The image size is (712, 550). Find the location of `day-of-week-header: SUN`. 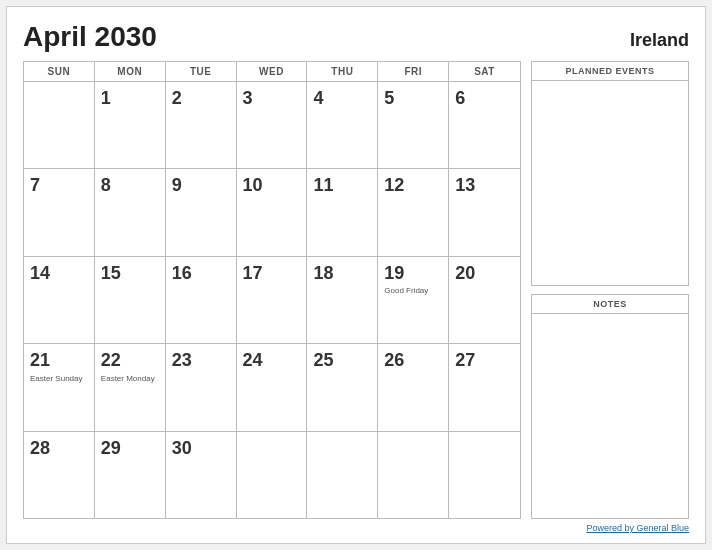

day-of-week-header: SUN is located at coordinates (60, 72).